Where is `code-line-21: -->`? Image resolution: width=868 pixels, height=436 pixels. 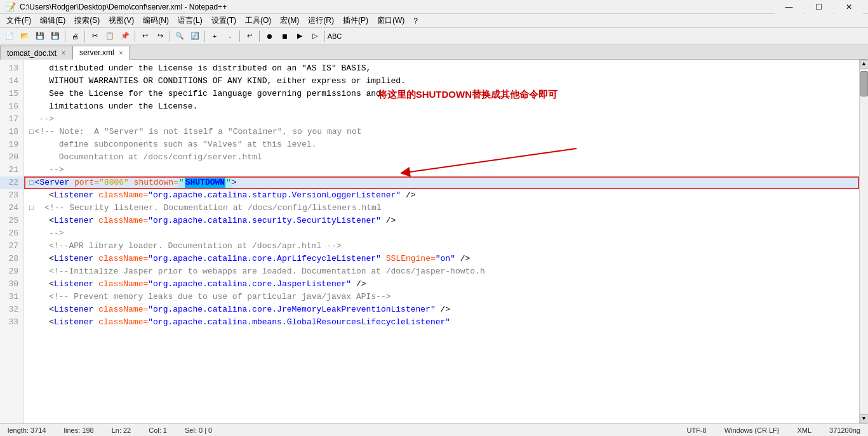
code-line-21: --> is located at coordinates (442, 170).